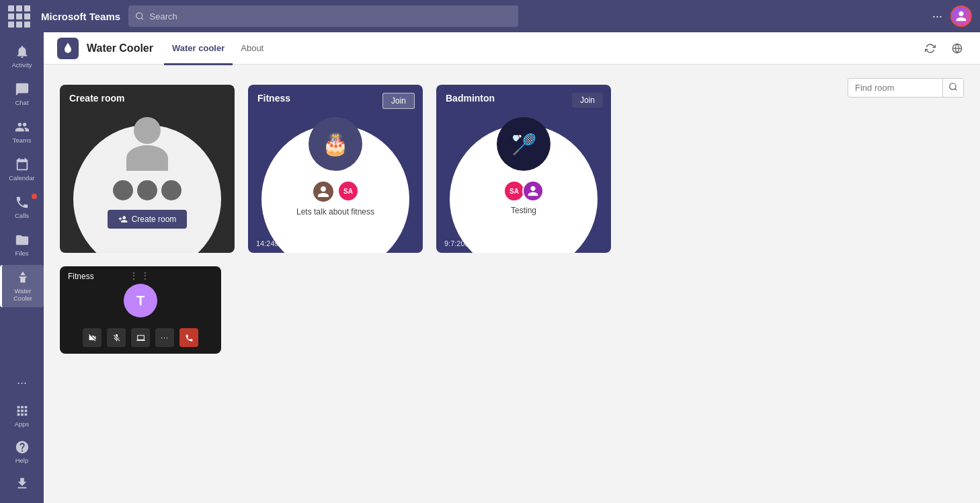  What do you see at coordinates (930, 48) in the screenshot?
I see `refresh-icon` at bounding box center [930, 48].